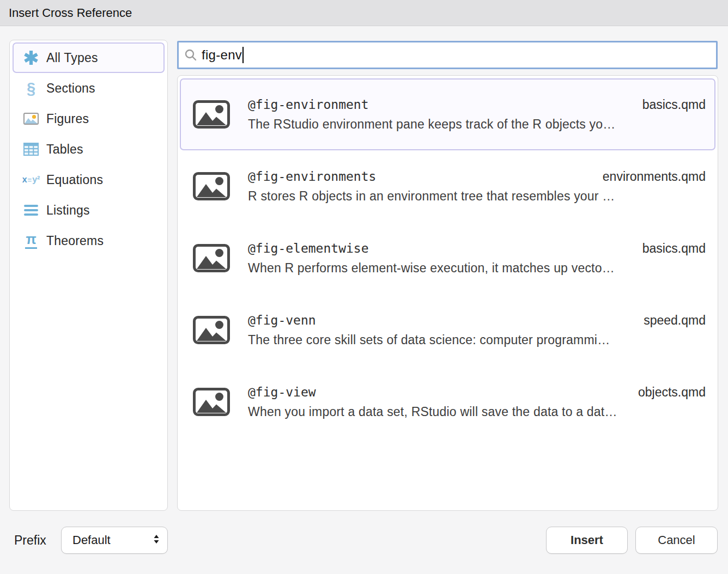  I want to click on cancel-button: Cancel, so click(677, 540).